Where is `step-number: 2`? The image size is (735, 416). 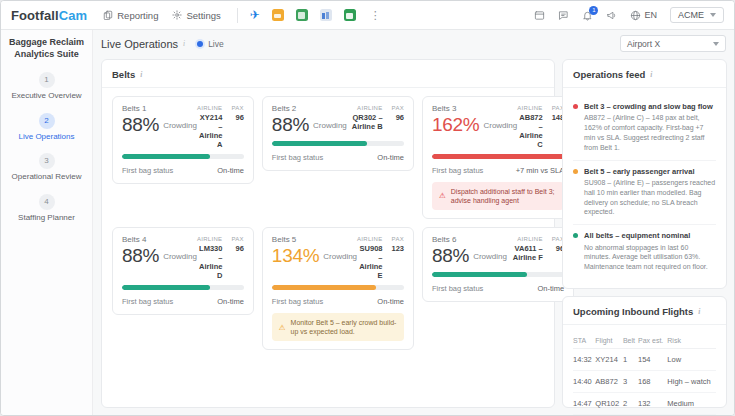 step-number: 2 is located at coordinates (47, 121).